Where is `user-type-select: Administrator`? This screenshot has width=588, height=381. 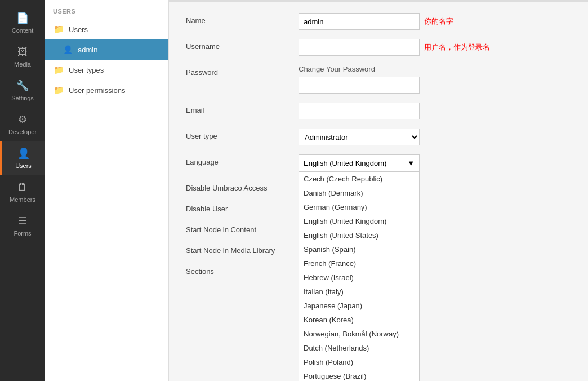
user-type-select: Administrator is located at coordinates (359, 137).